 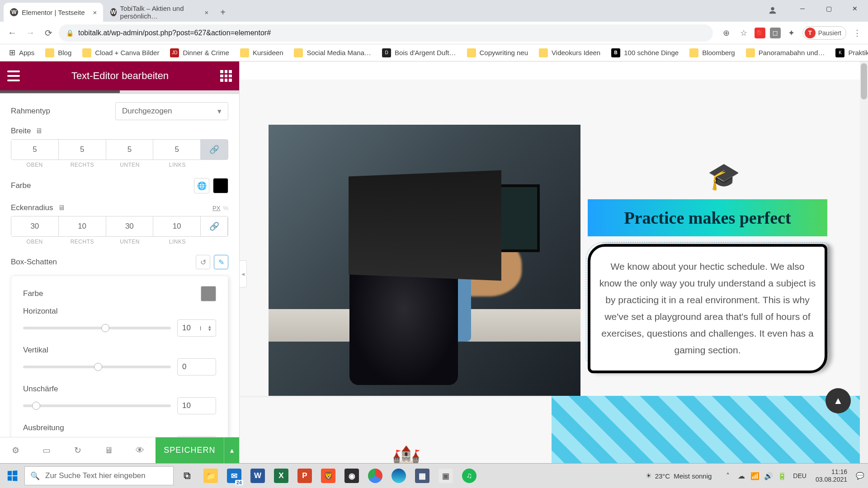 I want to click on scroll-to-top-button: ▲, so click(x=838, y=401).